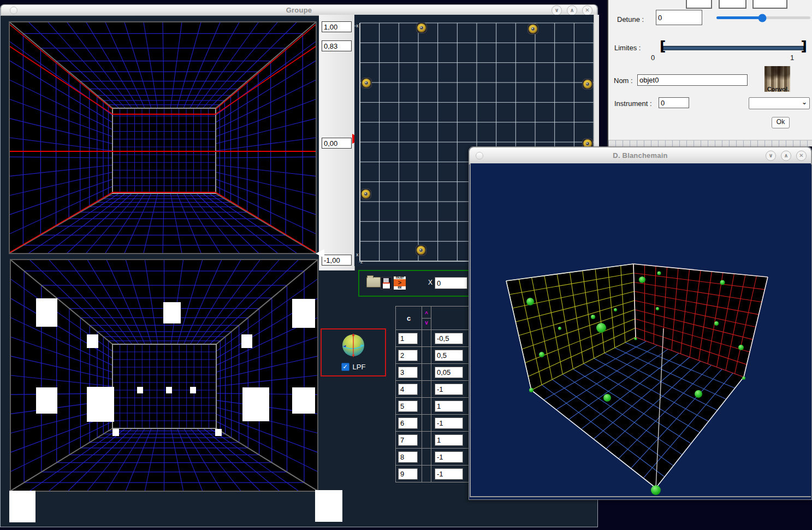 The height and width of the screenshot is (530, 812). I want to click on min-marker-arrow-icon, so click(320, 254).